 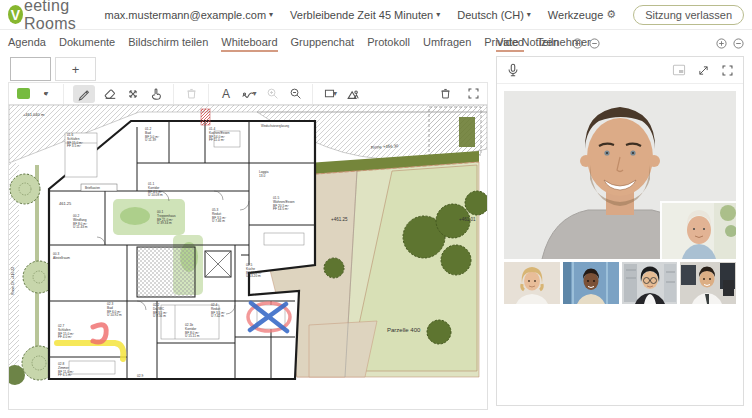 What do you see at coordinates (296, 94) in the screenshot?
I see `zoom-out-icon` at bounding box center [296, 94].